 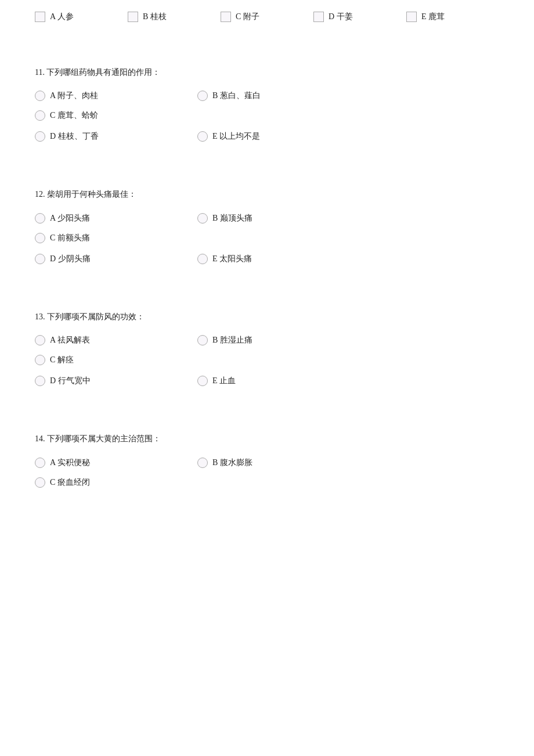 I want to click on option-label-B-top: B 桂枝, so click(x=154, y=17).